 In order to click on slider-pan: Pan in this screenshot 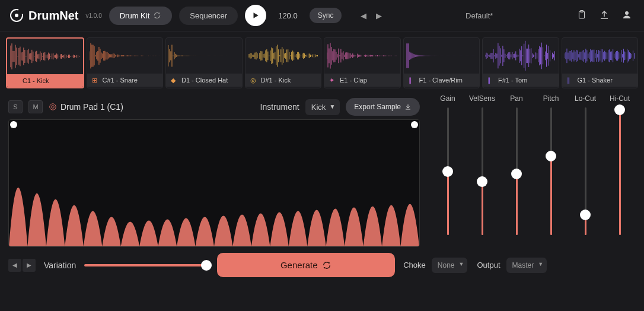, I will do `click(517, 171)`.